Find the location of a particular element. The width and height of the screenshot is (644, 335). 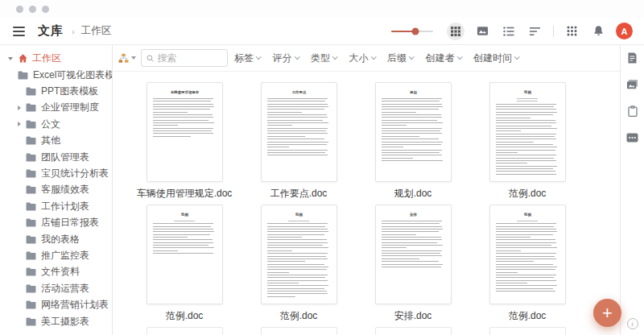

filter-dropdown: 评分 is located at coordinates (287, 58).